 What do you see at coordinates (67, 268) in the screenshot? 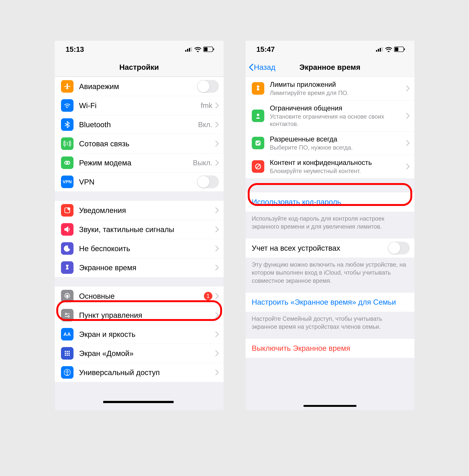
I see `screentime-icon` at bounding box center [67, 268].